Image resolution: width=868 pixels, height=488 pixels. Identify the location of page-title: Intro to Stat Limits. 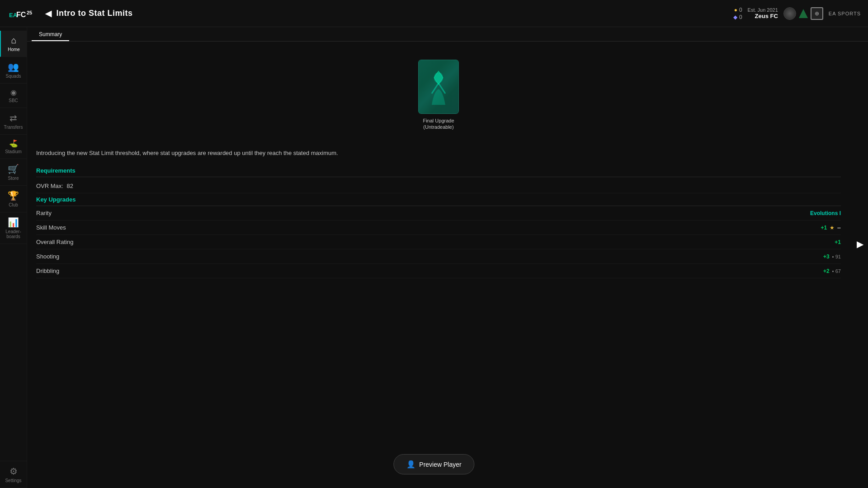
(95, 14).